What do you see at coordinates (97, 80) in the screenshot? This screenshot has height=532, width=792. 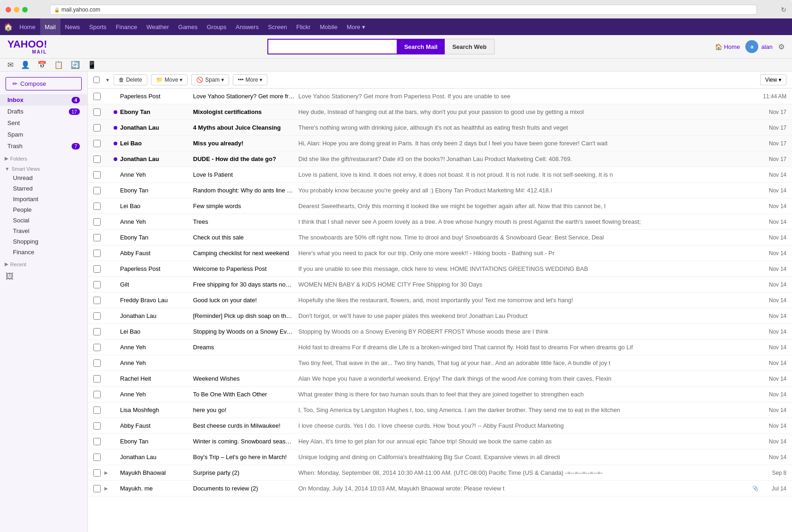 I see `select-all-checkbox` at bounding box center [97, 80].